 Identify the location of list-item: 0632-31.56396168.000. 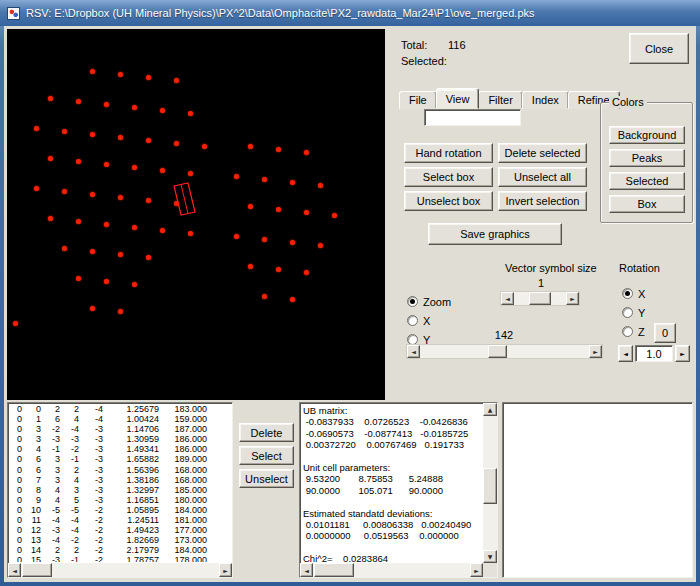
(120, 470).